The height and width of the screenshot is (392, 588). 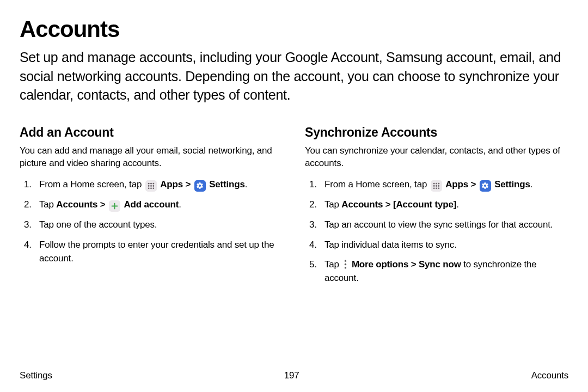 I want to click on accounts-type-label: Accounts > [Account type], so click(x=399, y=205).